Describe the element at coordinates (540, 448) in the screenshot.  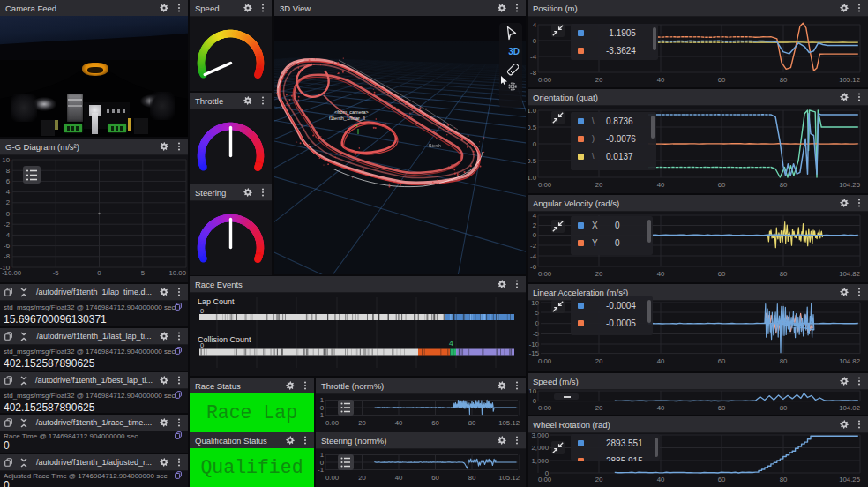
I see `svg-text: 2,000` at that location.